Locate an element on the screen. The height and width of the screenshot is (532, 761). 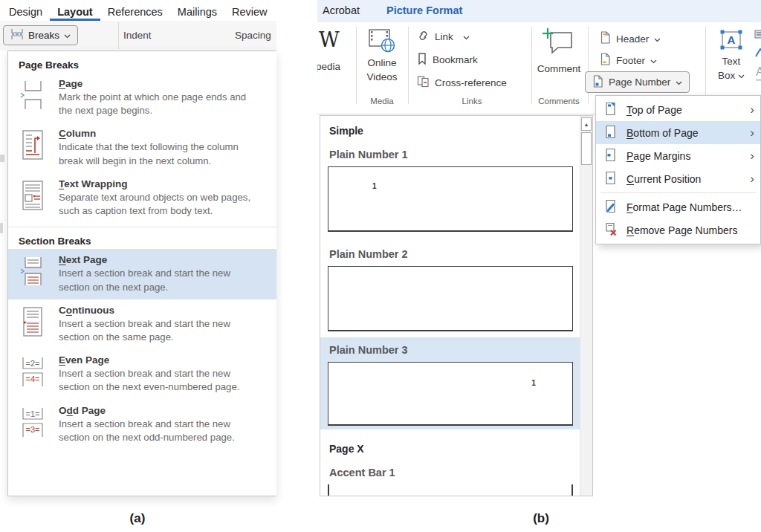
header-button: Header is located at coordinates (630, 39).